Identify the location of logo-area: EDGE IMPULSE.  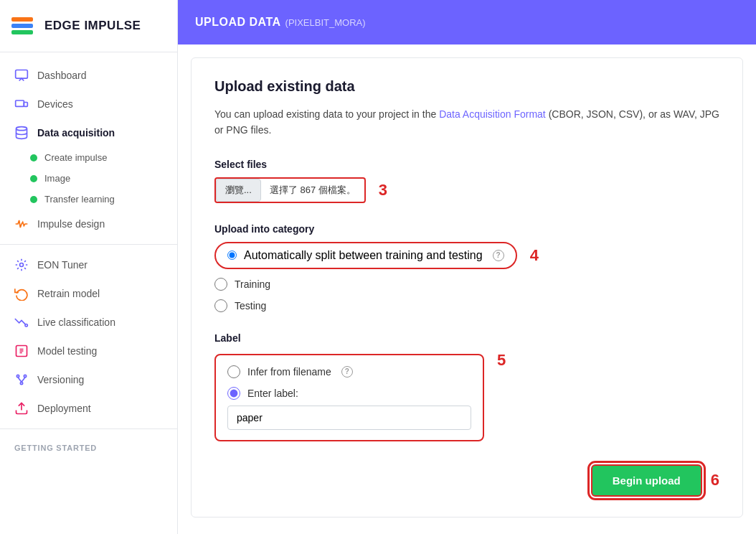
(89, 26).